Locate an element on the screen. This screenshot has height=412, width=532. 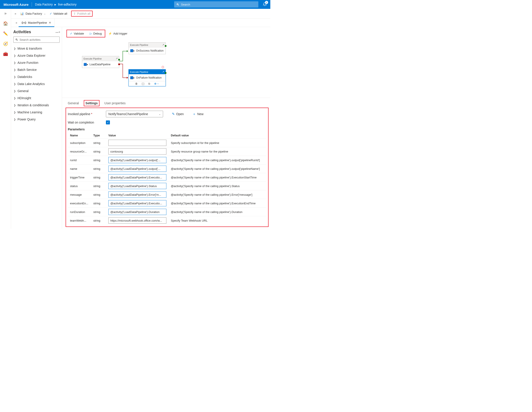
author-pencil-icon: ✏️ is located at coordinates (5, 34).